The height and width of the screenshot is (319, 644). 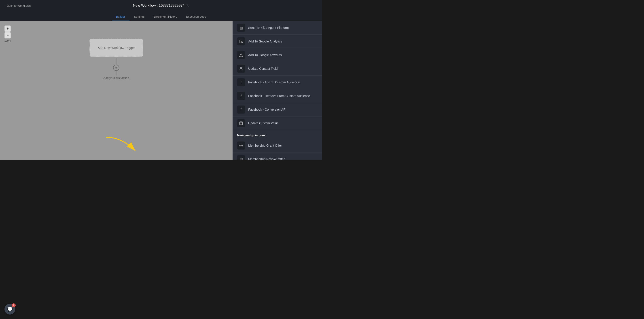 I want to click on send-eliza-label: Send To Eliza Agent Platform, so click(x=268, y=28).